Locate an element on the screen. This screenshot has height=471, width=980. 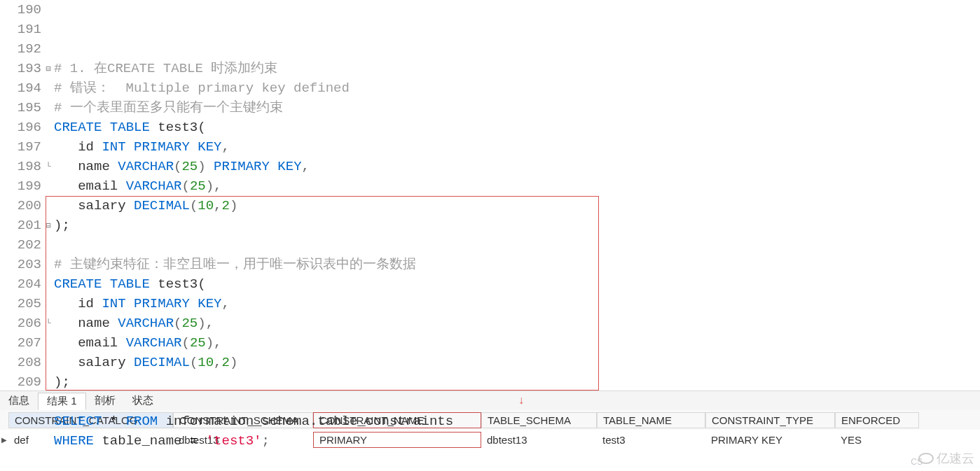
code-line: # 一个表里面至多只能有一个主键约束 is located at coordinates (517, 108).